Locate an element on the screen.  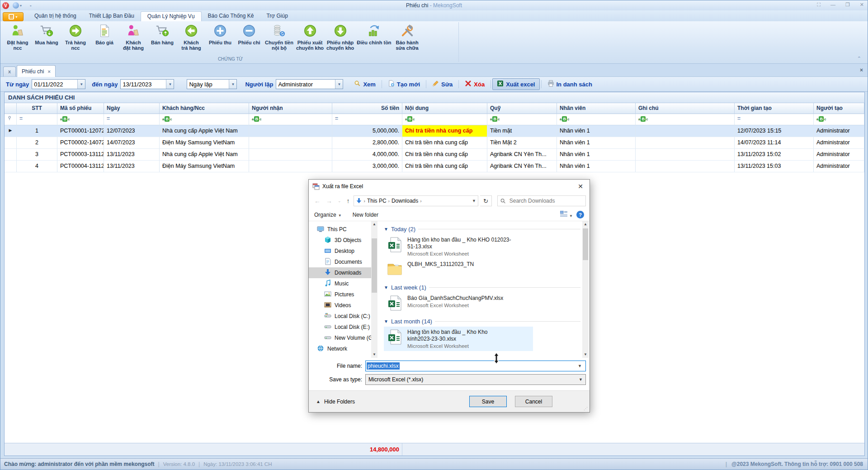
column-header-qu-: Quỹ is located at coordinates (522, 109).